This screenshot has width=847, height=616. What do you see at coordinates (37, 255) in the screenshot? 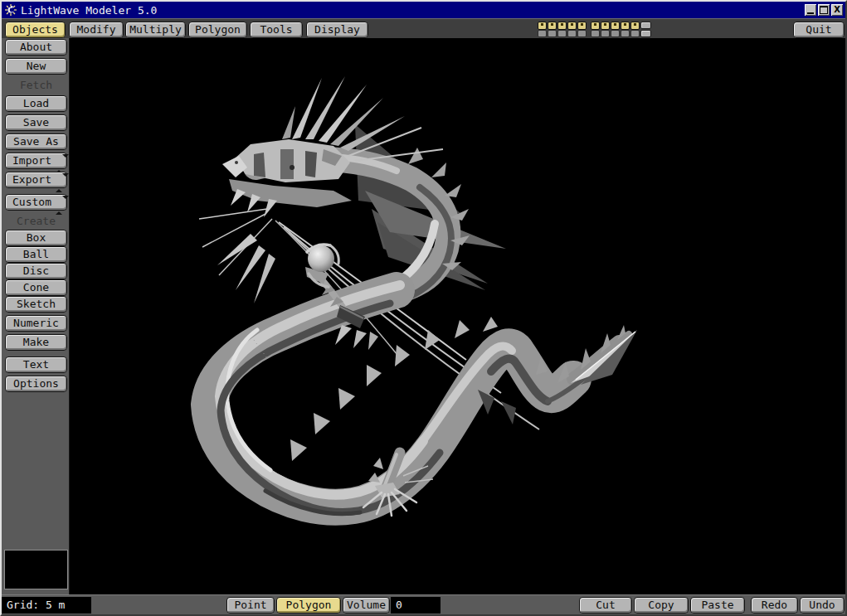
I see `sidebar-button-ball: Ball` at bounding box center [37, 255].